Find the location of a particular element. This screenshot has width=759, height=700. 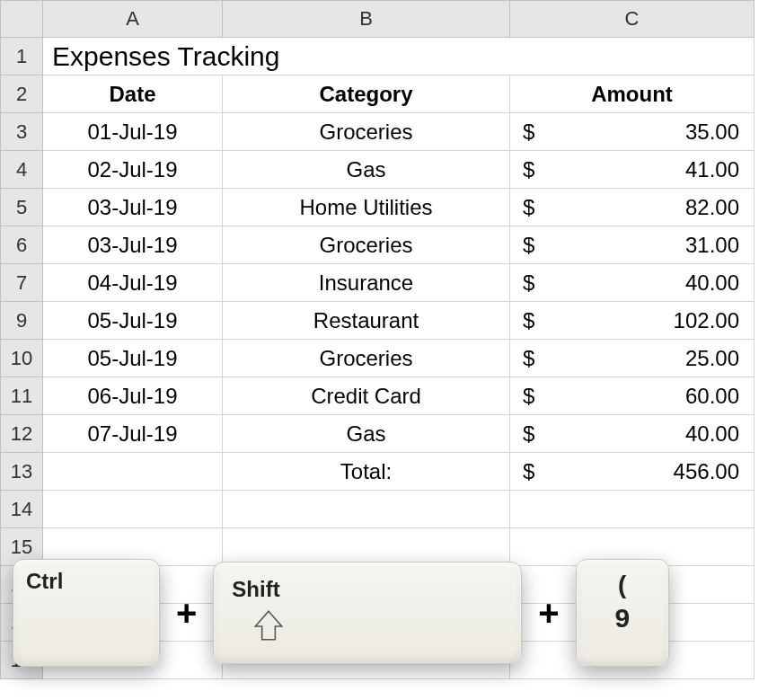

row-header-2: 2 is located at coordinates (22, 94).